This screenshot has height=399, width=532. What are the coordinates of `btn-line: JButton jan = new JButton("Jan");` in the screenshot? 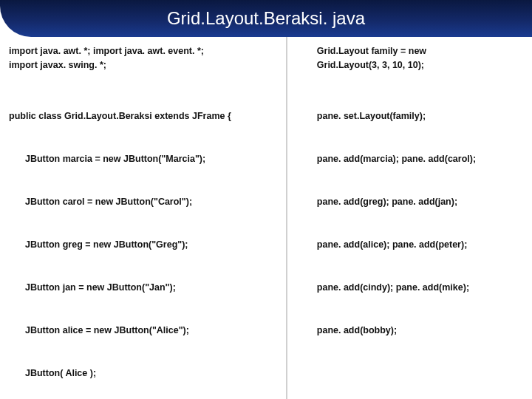 It's located at (143, 288).